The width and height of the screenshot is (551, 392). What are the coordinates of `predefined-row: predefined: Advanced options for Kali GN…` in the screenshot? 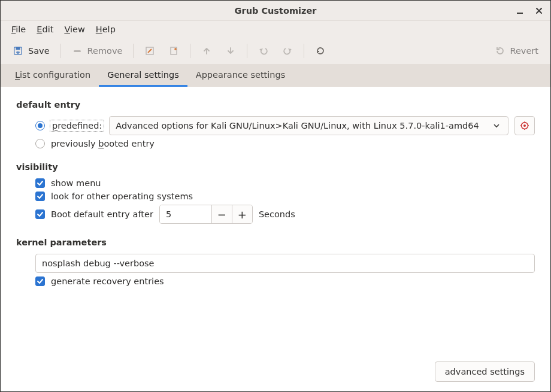 It's located at (285, 126).